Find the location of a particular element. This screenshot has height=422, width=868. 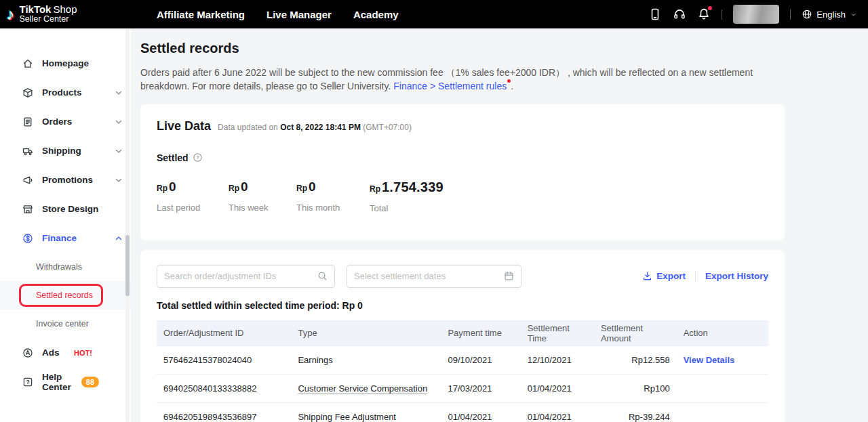

sidebar-item-store-design: Store Design is located at coordinates (65, 209).